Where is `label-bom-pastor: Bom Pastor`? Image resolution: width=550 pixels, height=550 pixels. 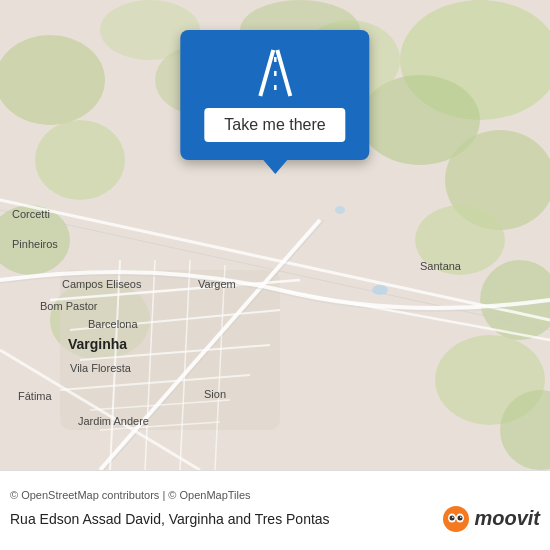
label-bom-pastor: Bom Pastor is located at coordinates (68, 306).